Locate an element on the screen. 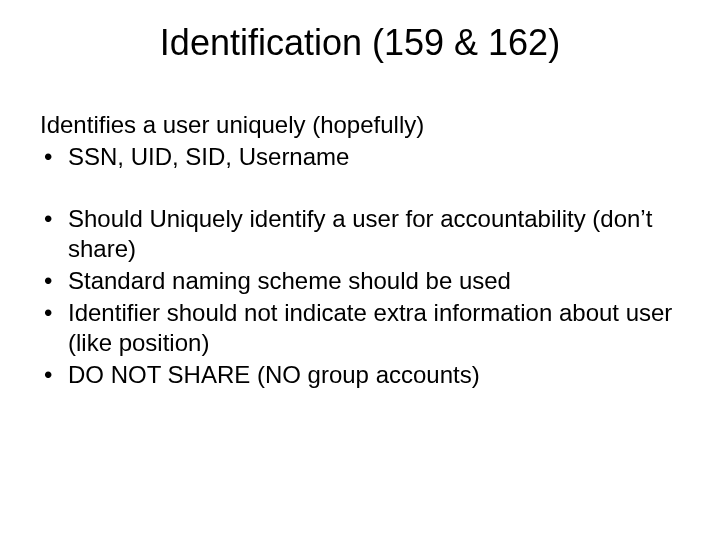 This screenshot has width=720, height=540. list-item: Identifier should not indicate extra inf… is located at coordinates (360, 328).